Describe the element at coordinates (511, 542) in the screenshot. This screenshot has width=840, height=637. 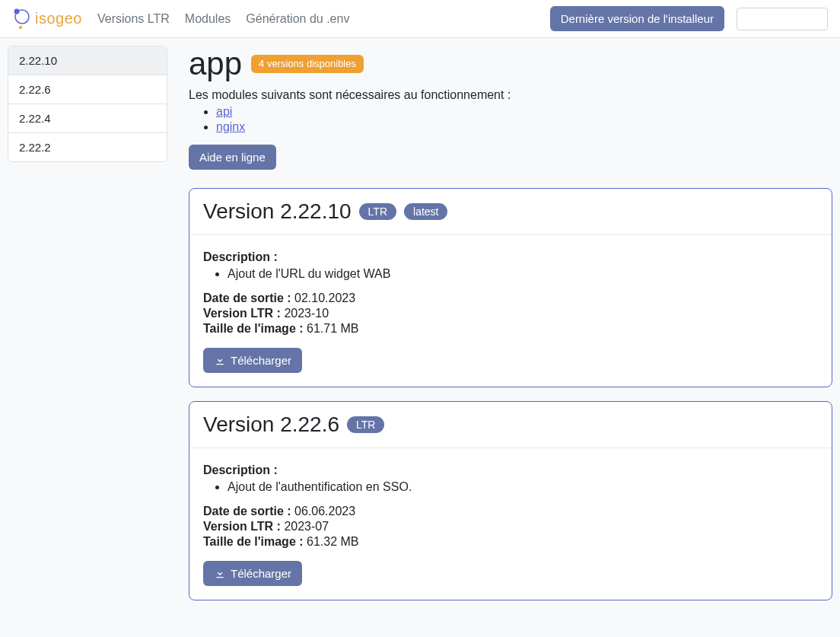
I see `image-size-row: Taille de l'image : 61.32 MB` at that location.